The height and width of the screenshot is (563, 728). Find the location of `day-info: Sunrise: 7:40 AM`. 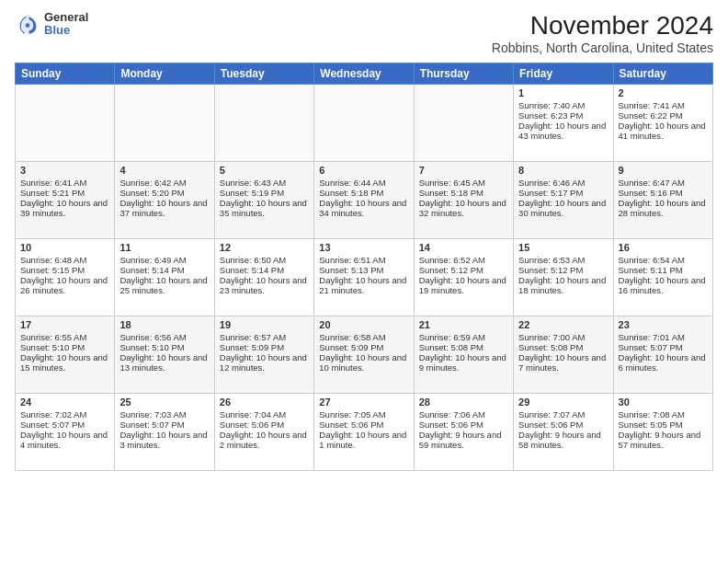

day-info: Sunrise: 7:40 AM is located at coordinates (563, 105).